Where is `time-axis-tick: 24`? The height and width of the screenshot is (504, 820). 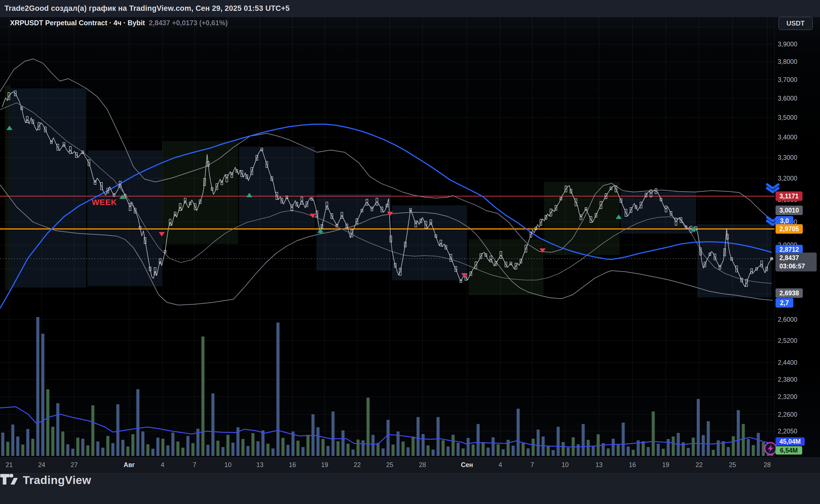
time-axis-tick: 24 is located at coordinates (42, 465).